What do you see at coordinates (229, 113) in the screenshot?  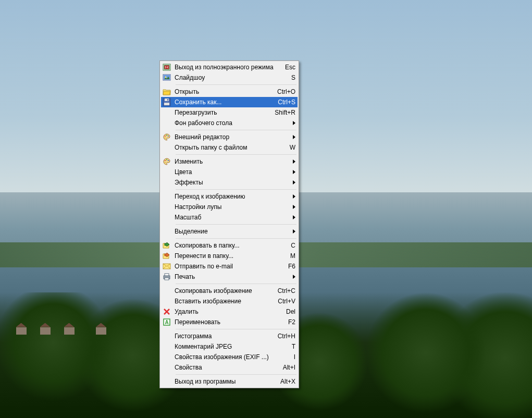 I see `menu-item: ПерезагрузитьShift+R` at bounding box center [229, 113].